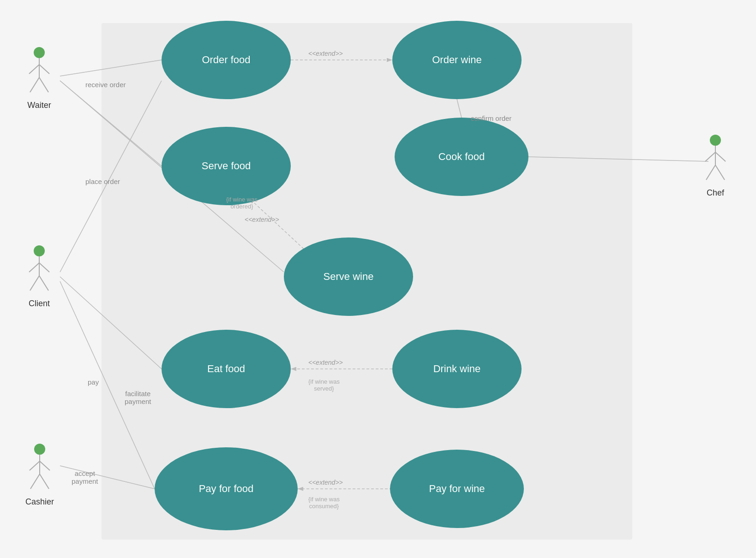  Describe the element at coordinates (326, 362) in the screenshot. I see `extend-label-3: <<extend>>` at that location.